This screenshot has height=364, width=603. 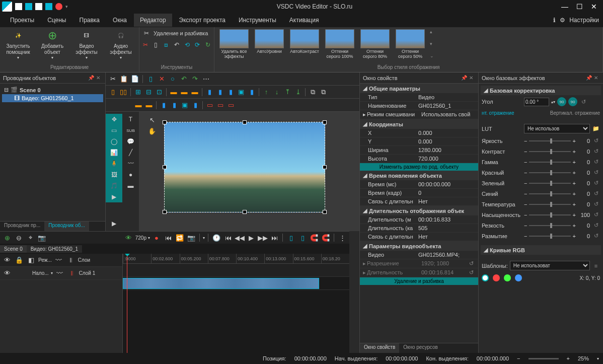 What do you see at coordinates (419, 159) in the screenshot?
I see `prop-height: Высота720.000` at bounding box center [419, 159].